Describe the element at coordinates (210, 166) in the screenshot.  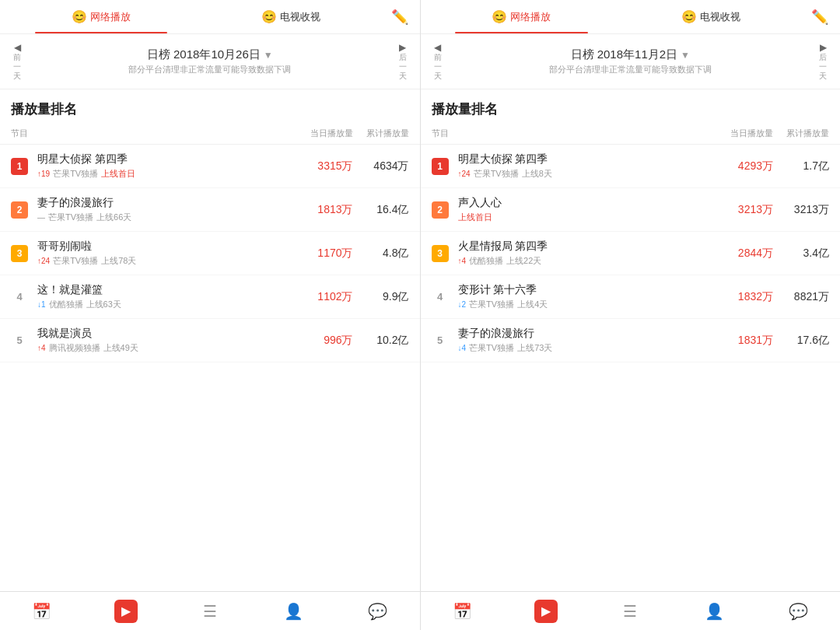
I see `rank-item: 1明星大侦探 第四季↑19芒果TV独播上线首日3315万4634万` at that location.